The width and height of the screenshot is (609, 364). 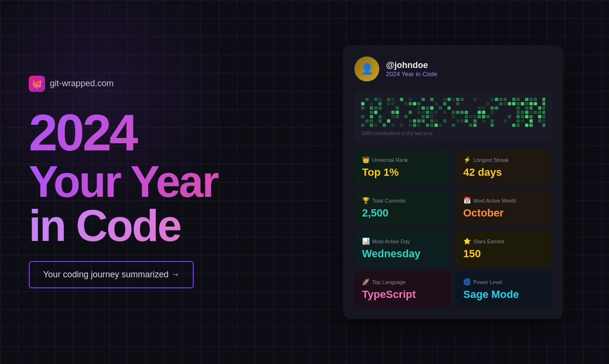 What do you see at coordinates (453, 69) in the screenshot?
I see `card-header: 👤 @johndoe 2024 Year in Code` at bounding box center [453, 69].